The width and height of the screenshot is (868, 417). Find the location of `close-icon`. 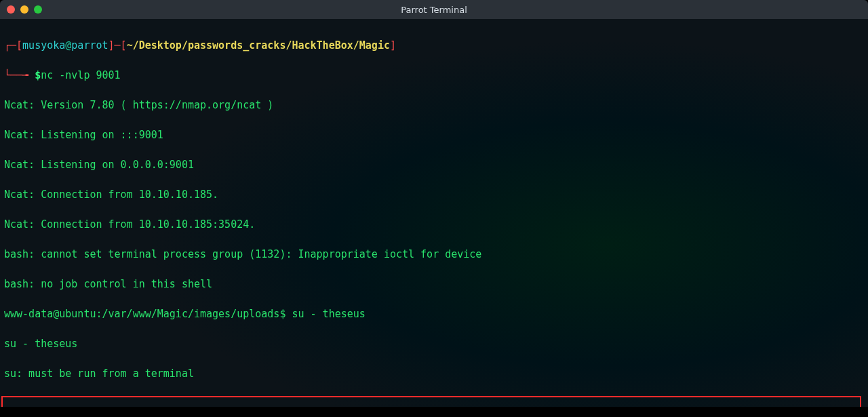

close-icon is located at coordinates (11, 9).